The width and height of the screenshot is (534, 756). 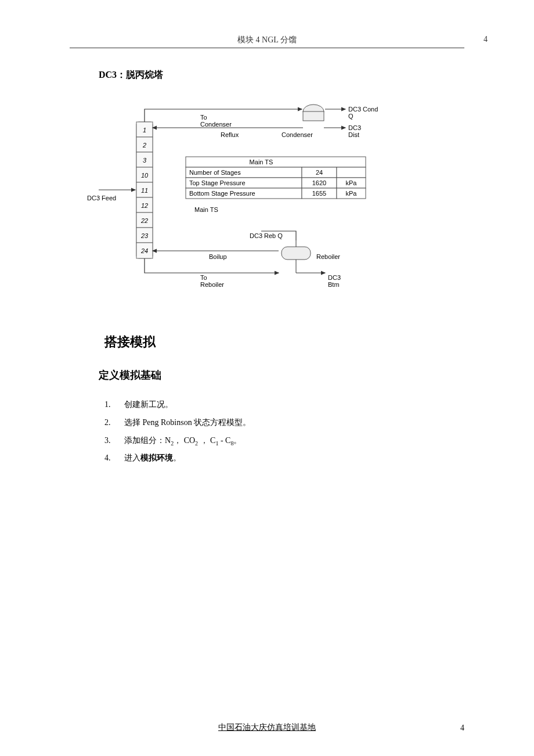 What do you see at coordinates (216, 124) in the screenshot?
I see `label-to-condenser-2: Condenser` at bounding box center [216, 124].